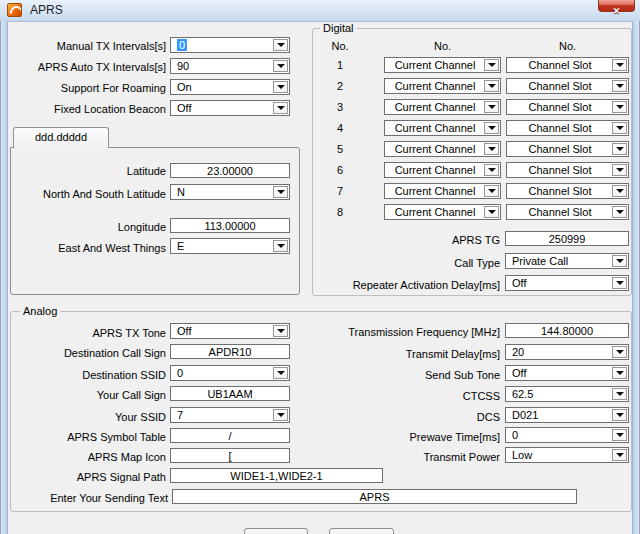  What do you see at coordinates (442, 212) in the screenshot?
I see `digital-channel-combo-8: Current Channel` at bounding box center [442, 212].